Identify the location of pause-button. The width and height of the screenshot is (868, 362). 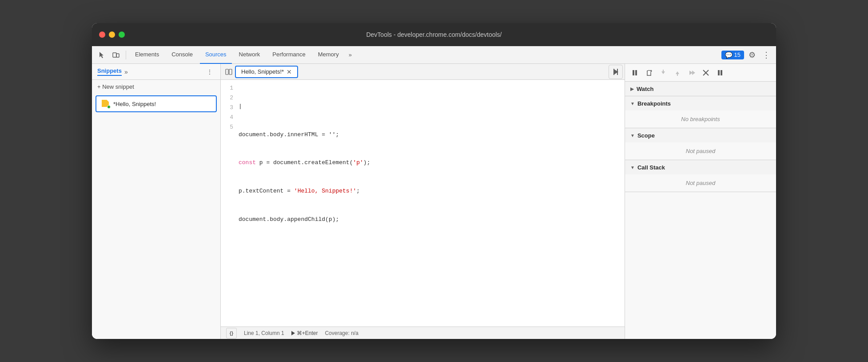
(635, 73).